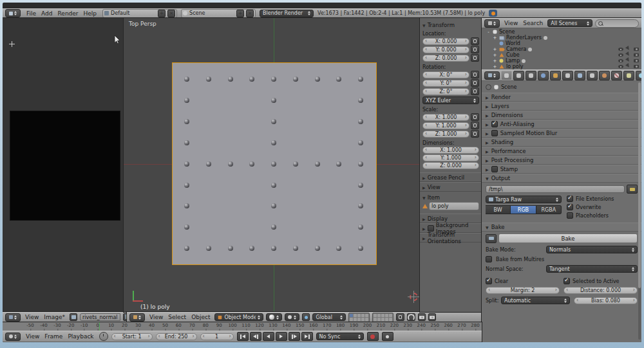  Describe the element at coordinates (617, 23) in the screenshot. I see `outliner-search-input` at that location.